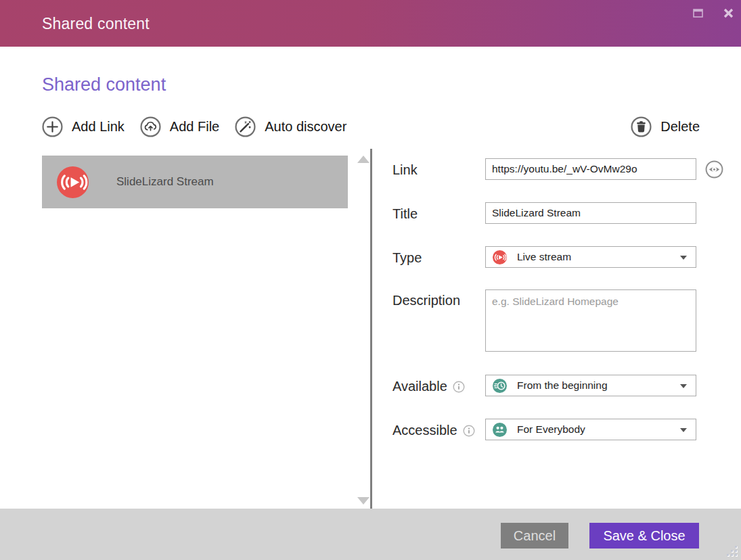 The height and width of the screenshot is (560, 741). Describe the element at coordinates (715, 169) in the screenshot. I see `eye-icon` at that location.